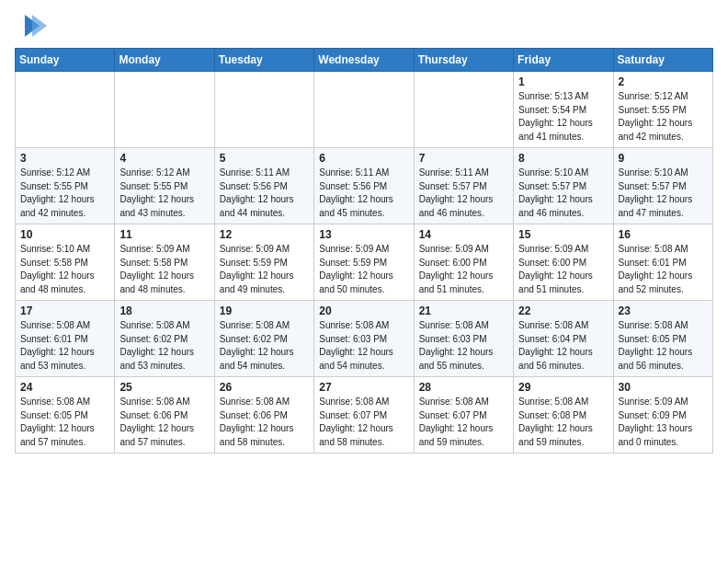 The width and height of the screenshot is (728, 563). What do you see at coordinates (664, 387) in the screenshot?
I see `day-number: 30` at bounding box center [664, 387].